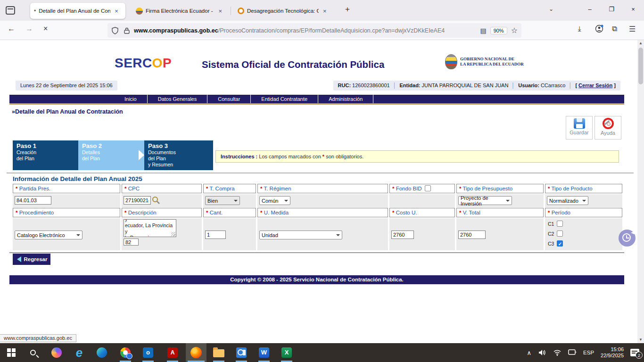  I want to click on start-button, so click(11, 353).